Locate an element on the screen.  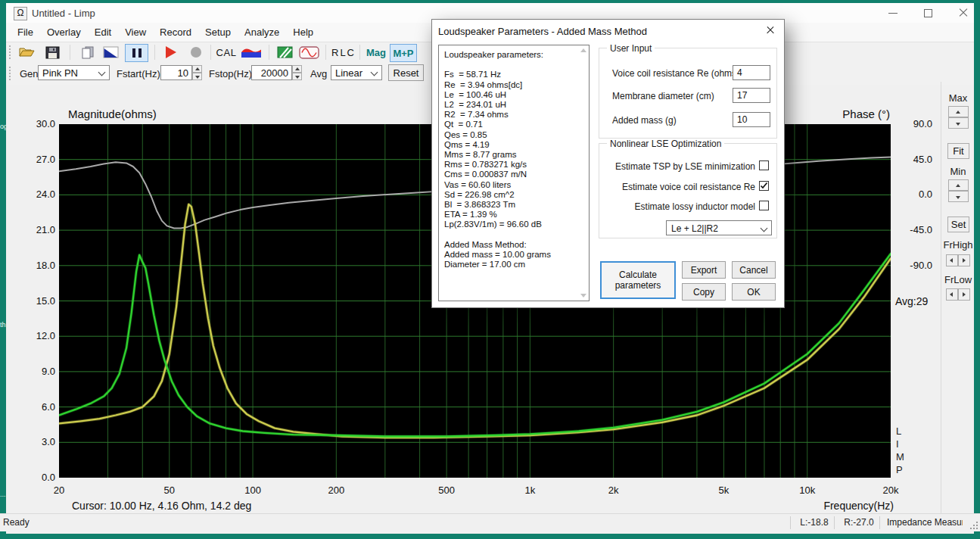
lse-legend: Nonlinear LSE Optimization is located at coordinates (666, 144).